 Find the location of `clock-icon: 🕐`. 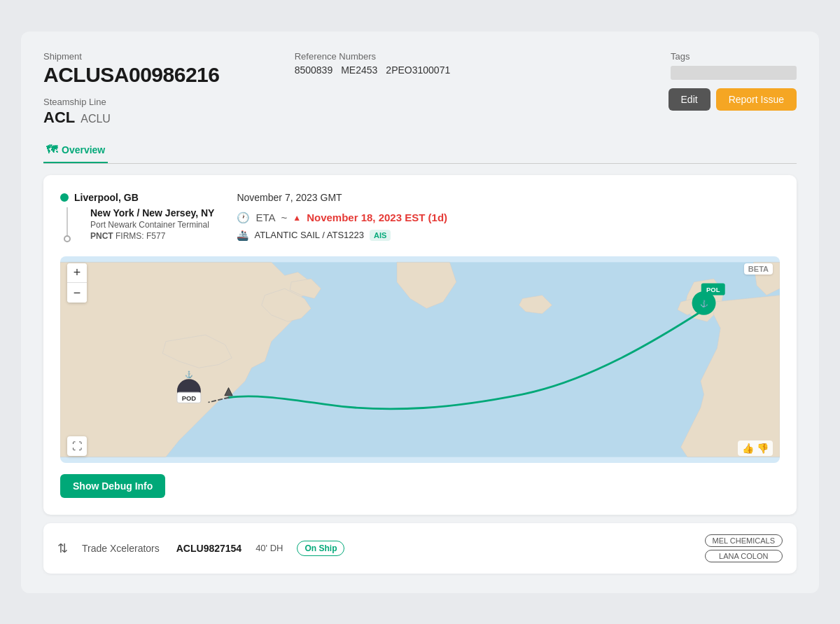

clock-icon: 🕐 is located at coordinates (244, 218).